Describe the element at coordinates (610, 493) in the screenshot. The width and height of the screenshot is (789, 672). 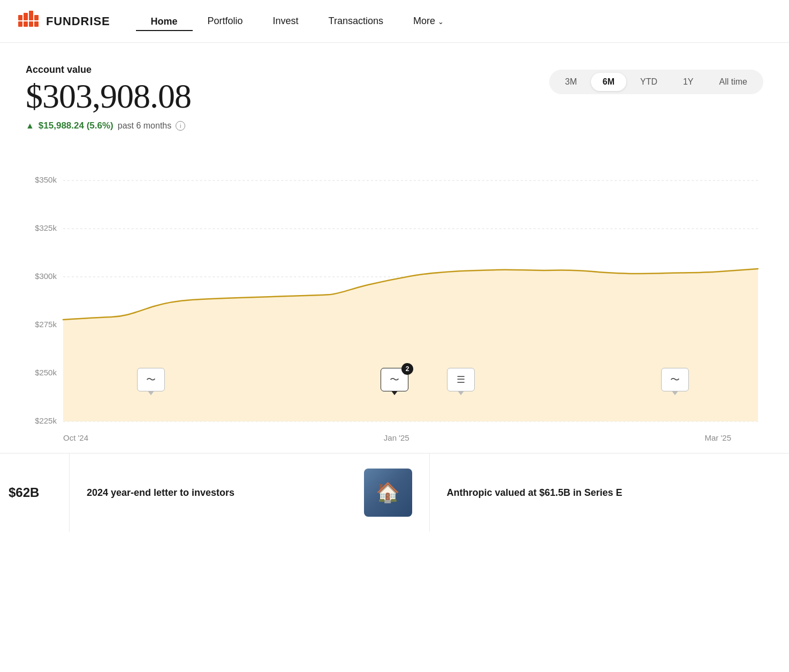
I see `news-title-anthropic: Anthropic valued at $61.5B in Series E` at that location.